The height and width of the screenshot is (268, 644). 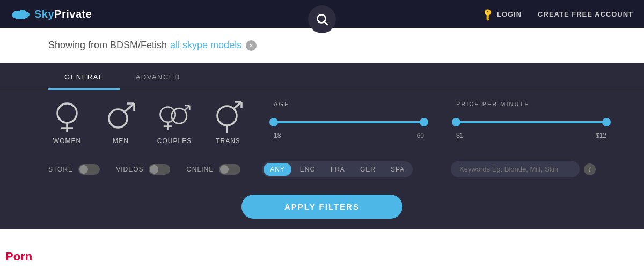 What do you see at coordinates (228, 123) in the screenshot?
I see `gender-trans: TRANS` at bounding box center [228, 123].